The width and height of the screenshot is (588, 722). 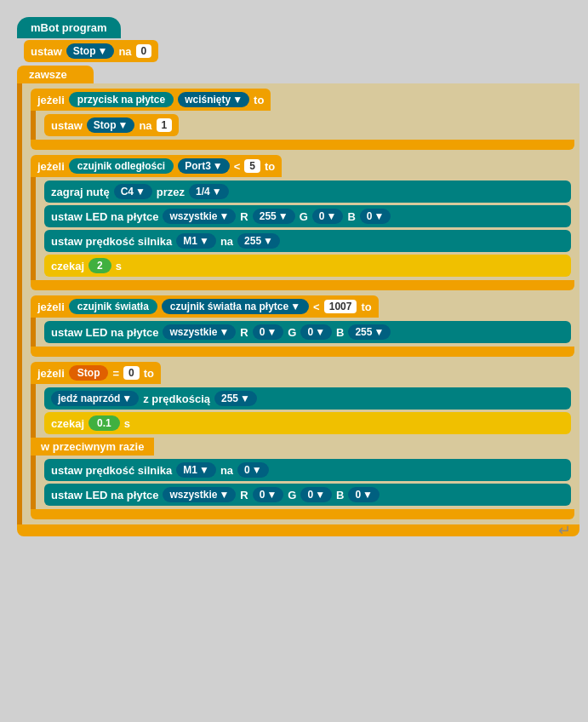 I want to click on na-label: na, so click(x=124, y=51).